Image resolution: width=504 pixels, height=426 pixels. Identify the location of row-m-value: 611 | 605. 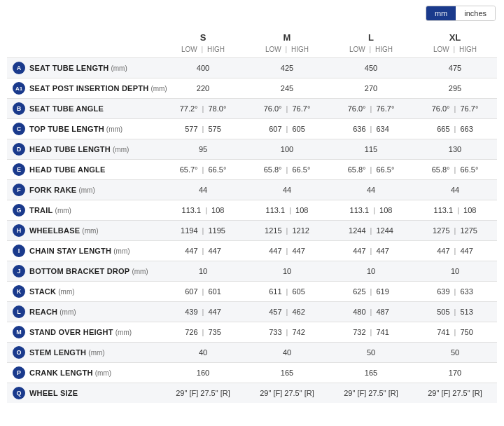
(287, 291).